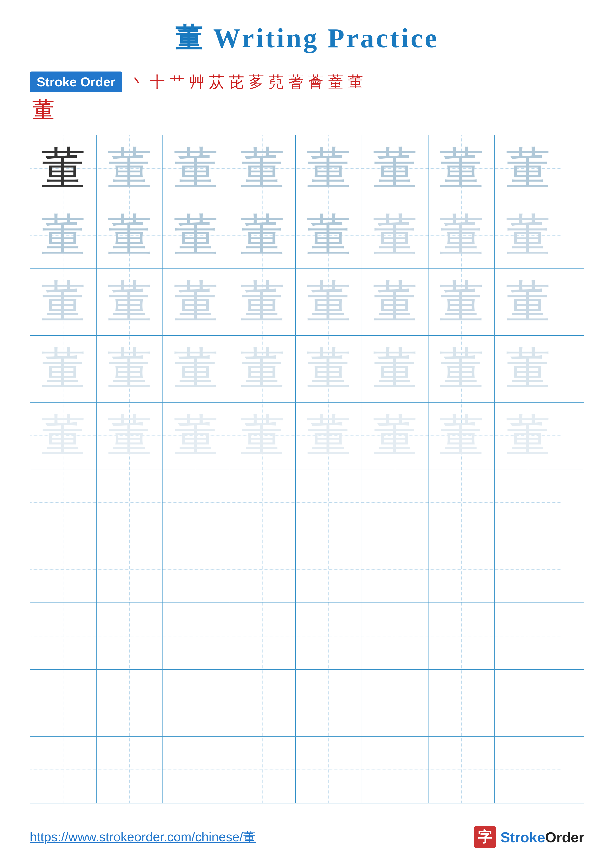 The image size is (614, 868). I want to click on stroke-10: 薈, so click(316, 82).